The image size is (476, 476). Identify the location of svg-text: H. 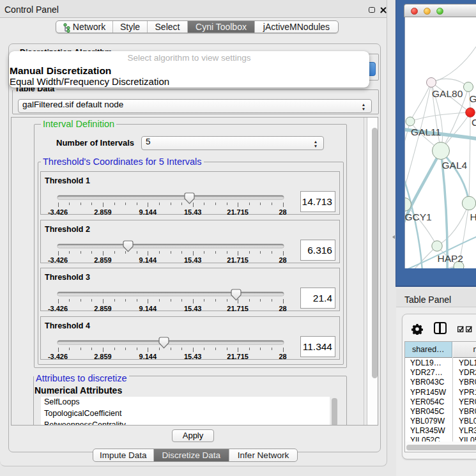
(473, 217).